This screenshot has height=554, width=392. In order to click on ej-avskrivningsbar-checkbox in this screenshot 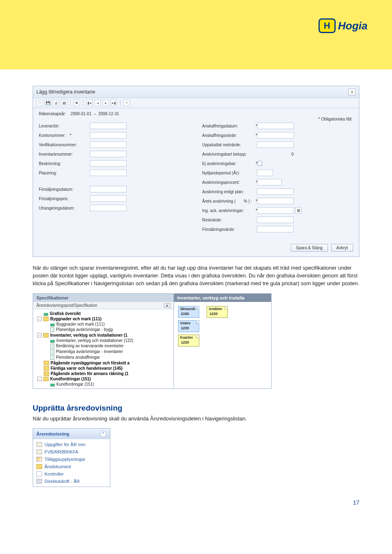, I will do `click(260, 163)`.